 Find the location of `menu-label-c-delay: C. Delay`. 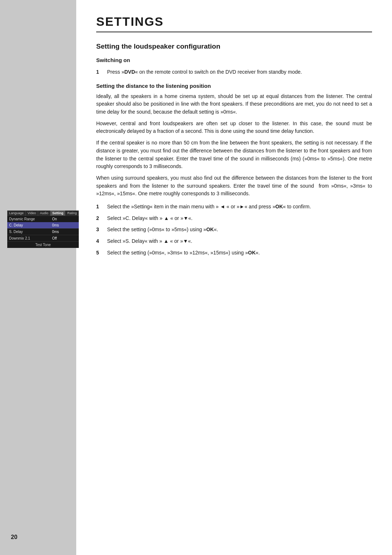

menu-label-c-delay: C. Delay is located at coordinates (29, 225).